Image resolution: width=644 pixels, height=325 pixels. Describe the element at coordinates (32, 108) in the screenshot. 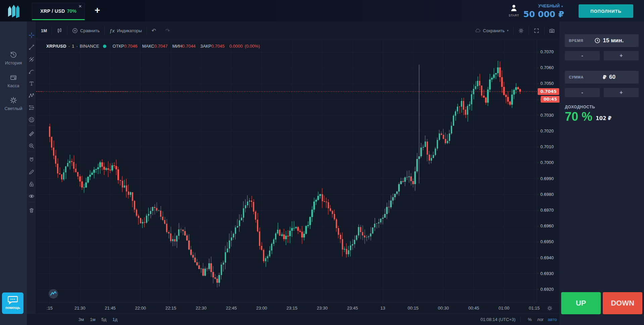

I see `forecast-tool-icon` at that location.